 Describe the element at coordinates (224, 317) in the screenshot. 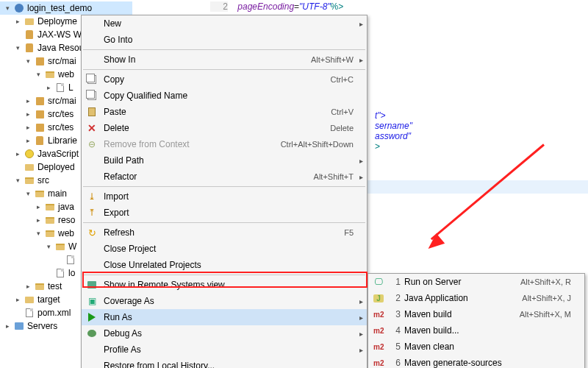

I see `menu-item-run-as: Run As` at that location.